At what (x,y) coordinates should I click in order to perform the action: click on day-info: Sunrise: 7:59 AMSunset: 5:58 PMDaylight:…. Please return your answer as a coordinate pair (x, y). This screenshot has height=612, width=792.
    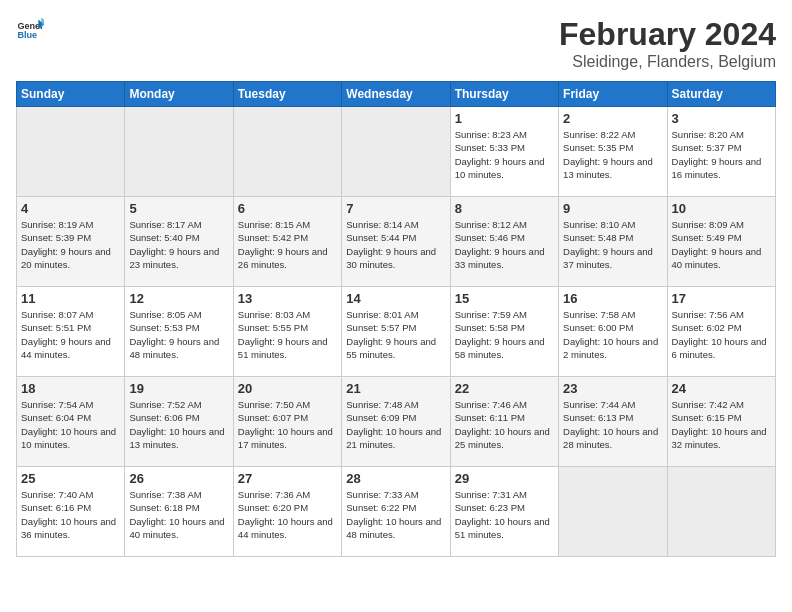
    Looking at the image, I should click on (504, 334).